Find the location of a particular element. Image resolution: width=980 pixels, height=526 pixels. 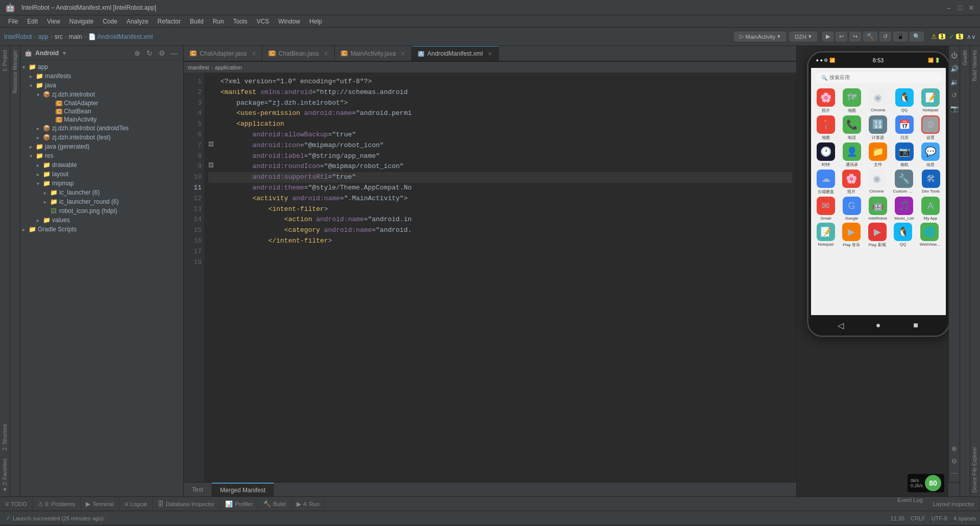

app-地图: 🗺地图 is located at coordinates (852, 101).